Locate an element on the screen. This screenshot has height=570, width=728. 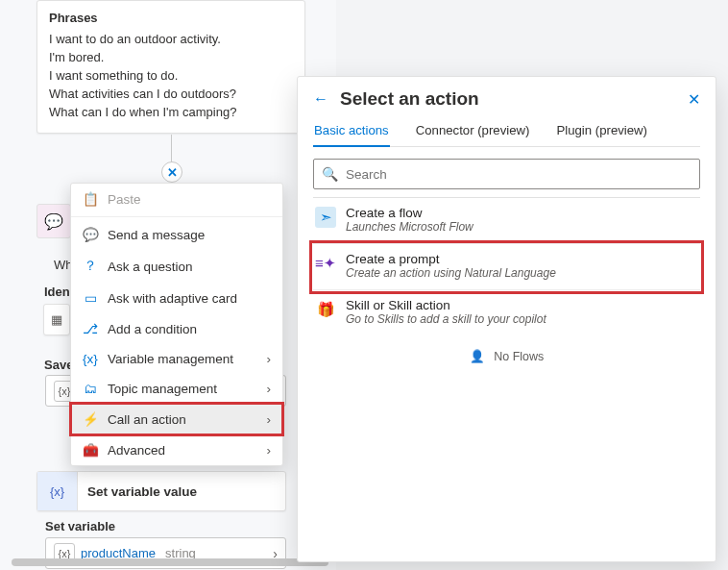
action-title: Create a prompt is located at coordinates (451, 260).